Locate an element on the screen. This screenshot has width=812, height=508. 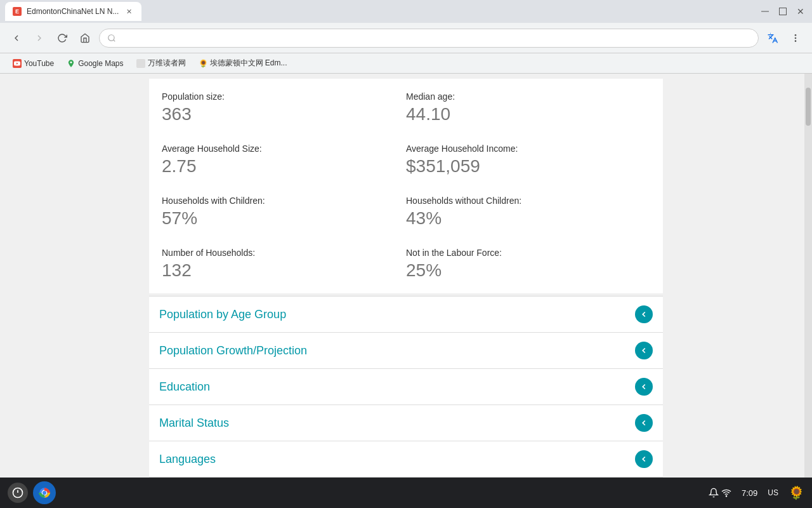
address-bar is located at coordinates (429, 38).